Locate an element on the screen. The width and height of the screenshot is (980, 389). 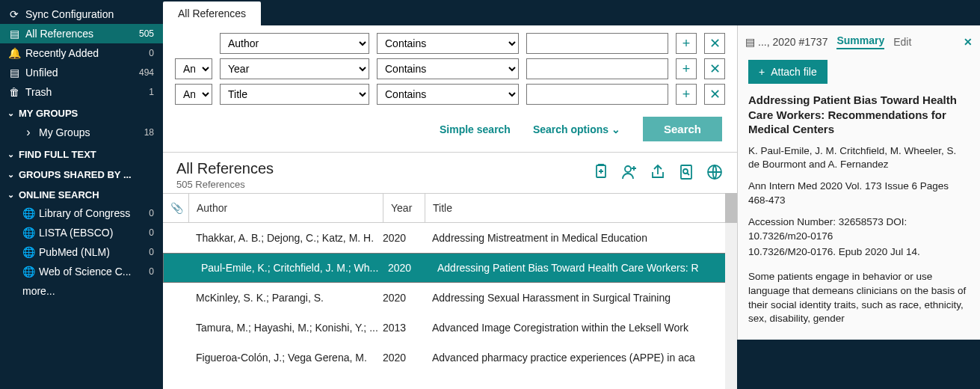
scrollbar-thumb is located at coordinates (731, 208).